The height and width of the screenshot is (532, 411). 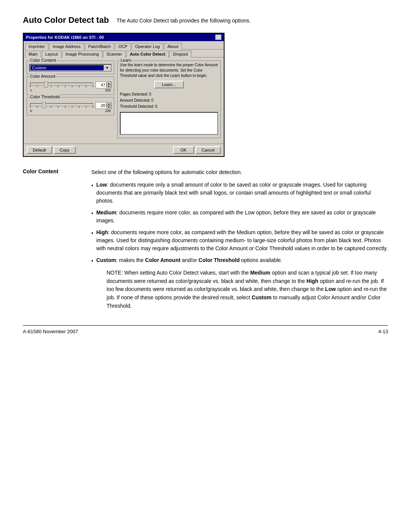 What do you see at coordinates (240, 260) in the screenshot?
I see `bullet-custom: • Custom: makes the Color Amount and/or …` at bounding box center [240, 260].